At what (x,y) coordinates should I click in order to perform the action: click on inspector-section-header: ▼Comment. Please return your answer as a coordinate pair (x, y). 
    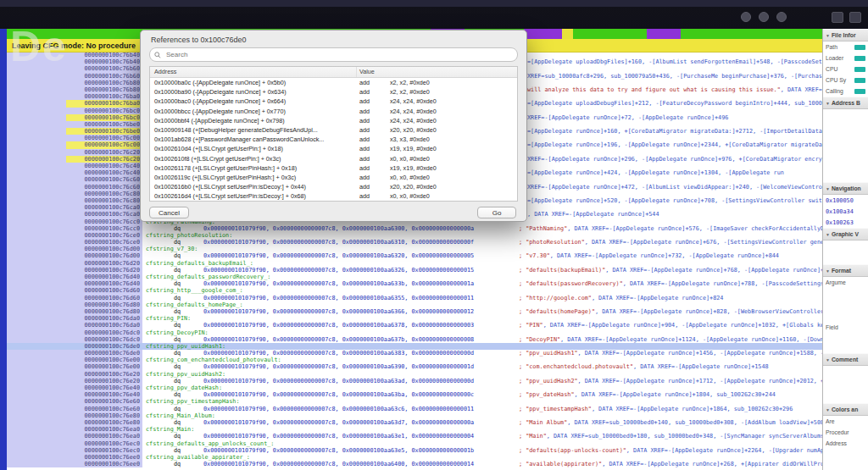
    Looking at the image, I should click on (846, 359).